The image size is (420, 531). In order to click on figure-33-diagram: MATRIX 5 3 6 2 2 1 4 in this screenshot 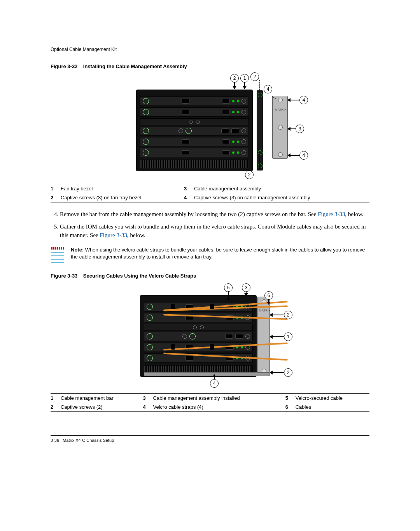, I will do `click(210, 336)`.